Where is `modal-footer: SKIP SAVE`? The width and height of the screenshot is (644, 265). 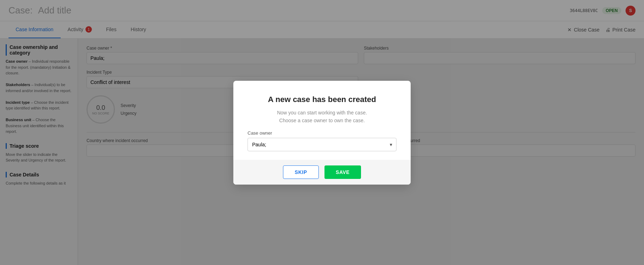 modal-footer: SKIP SAVE is located at coordinates (322, 172).